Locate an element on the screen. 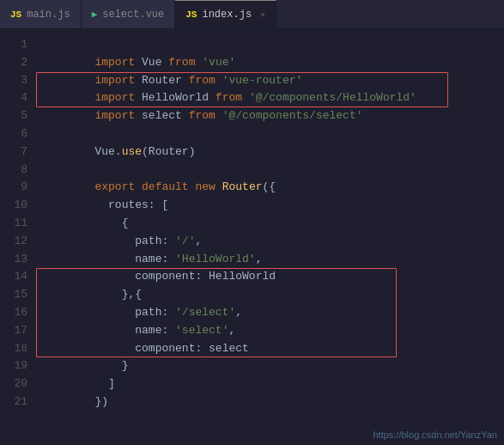 Image resolution: width=504 pixels, height=445 pixels. code-line-13: component: HelloWorld is located at coordinates (270, 259).